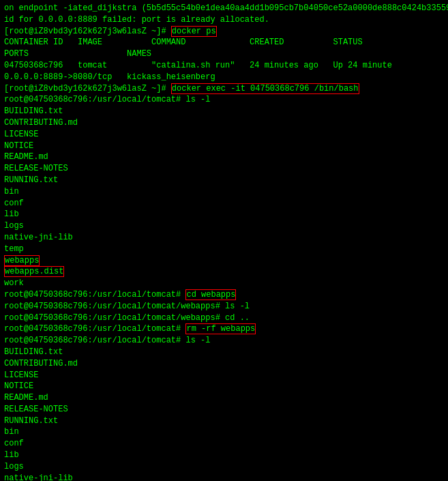 Image resolution: width=448 pixels, height=481 pixels. I want to click on line-39: conf, so click(224, 443).